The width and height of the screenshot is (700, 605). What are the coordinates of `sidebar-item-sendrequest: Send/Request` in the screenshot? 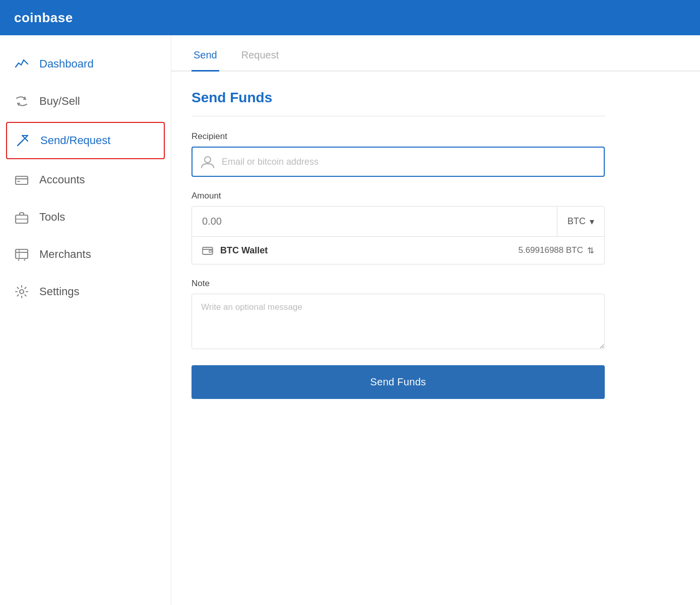 It's located at (86, 141).